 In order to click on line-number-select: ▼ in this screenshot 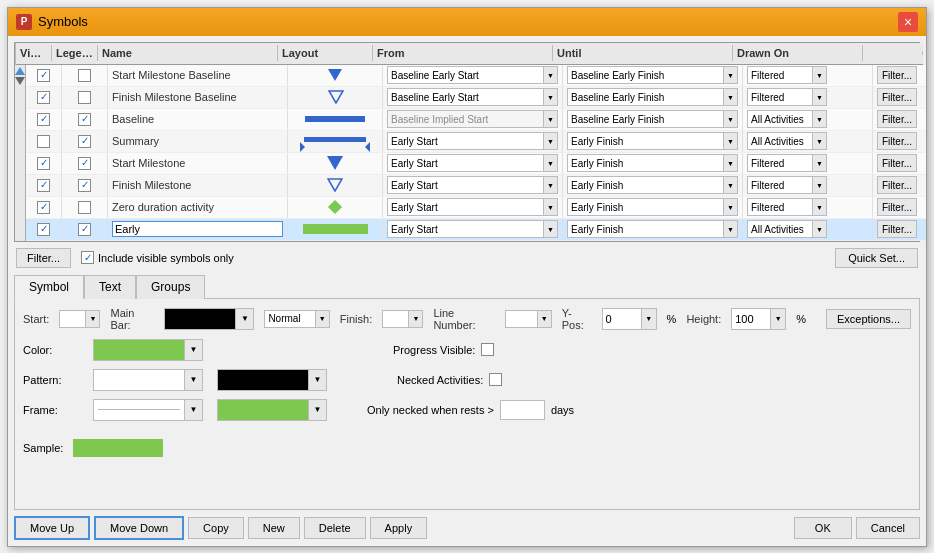, I will do `click(528, 319)`.